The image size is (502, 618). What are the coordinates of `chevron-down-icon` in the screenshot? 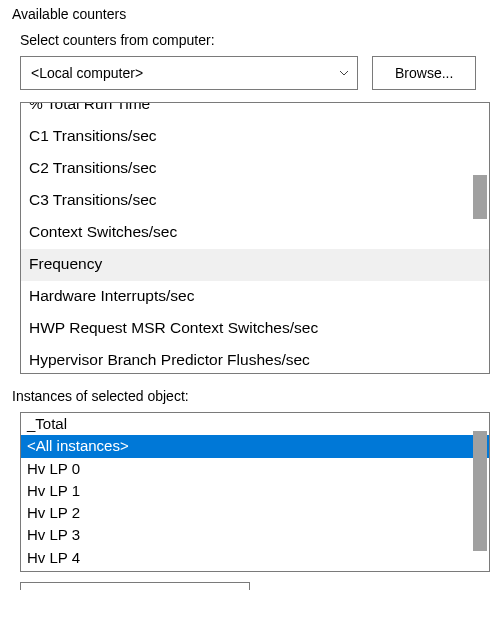 It's located at (344, 73).